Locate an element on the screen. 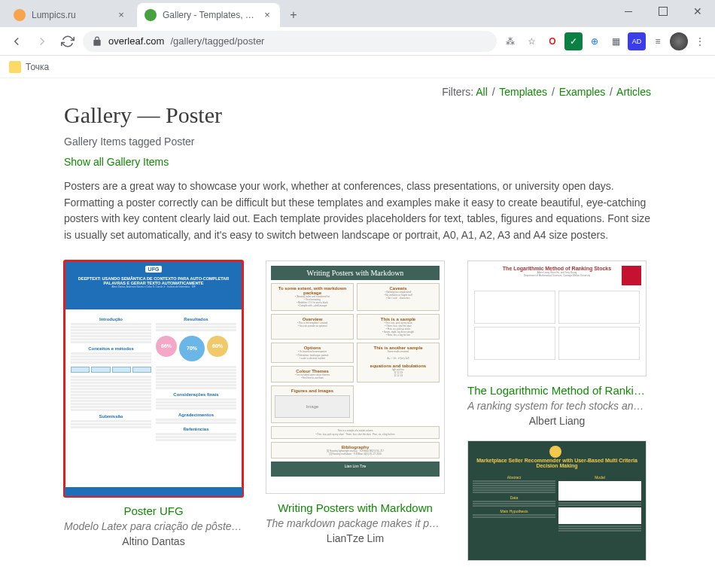 The width and height of the screenshot is (715, 588). gallery-card: Writing Posters with Markdown To some ex… is located at coordinates (355, 411).